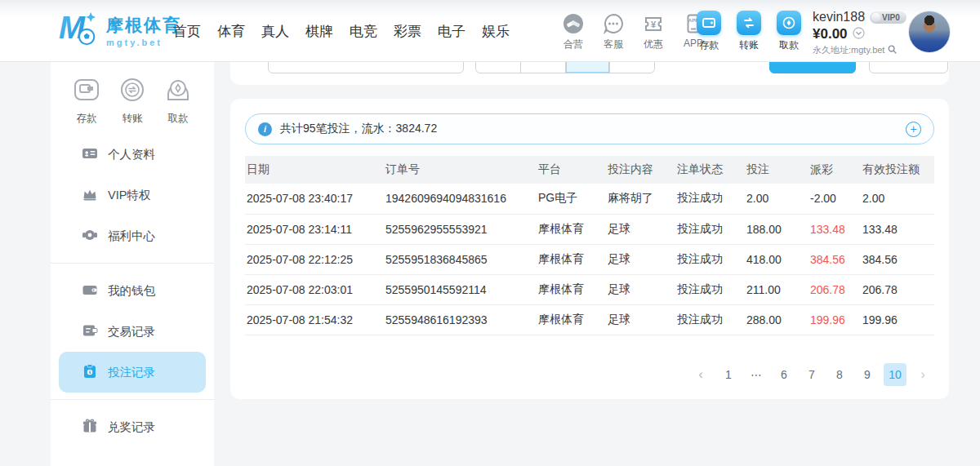 The image size is (980, 466). Describe the element at coordinates (777, 229) in the screenshot. I see `cell-bet: 188.00` at that location.